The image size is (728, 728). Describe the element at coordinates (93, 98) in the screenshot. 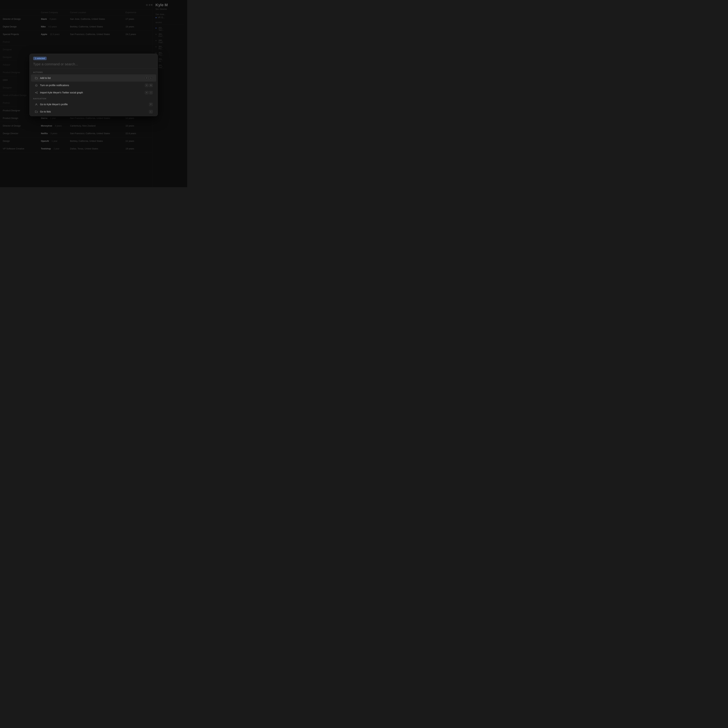

I see `navigation-section-label: Navigation` at that location.